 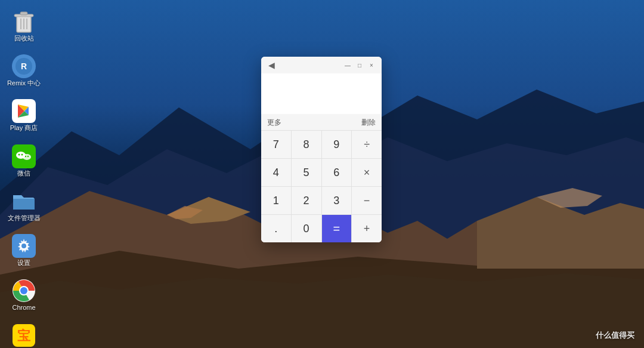 I want to click on desktop-icon-play-store: Play 商店, so click(x=24, y=116).